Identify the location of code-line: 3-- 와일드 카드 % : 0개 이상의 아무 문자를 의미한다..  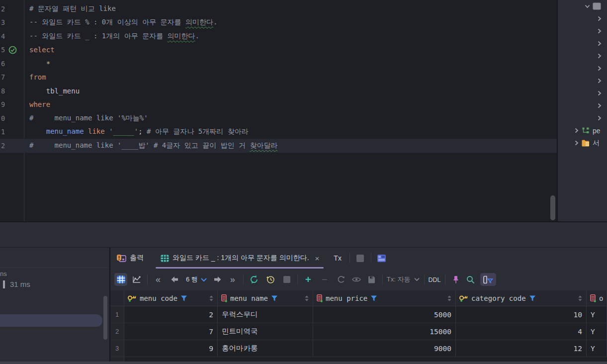
(278, 23).